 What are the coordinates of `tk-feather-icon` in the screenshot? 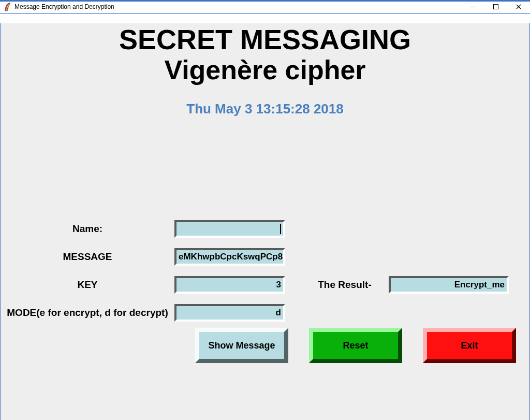 It's located at (8, 7).